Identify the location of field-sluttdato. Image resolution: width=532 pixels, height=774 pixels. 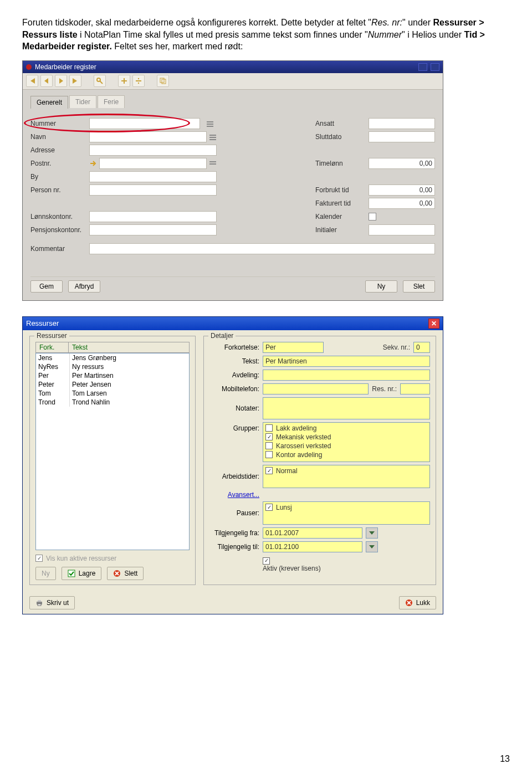
(402, 137).